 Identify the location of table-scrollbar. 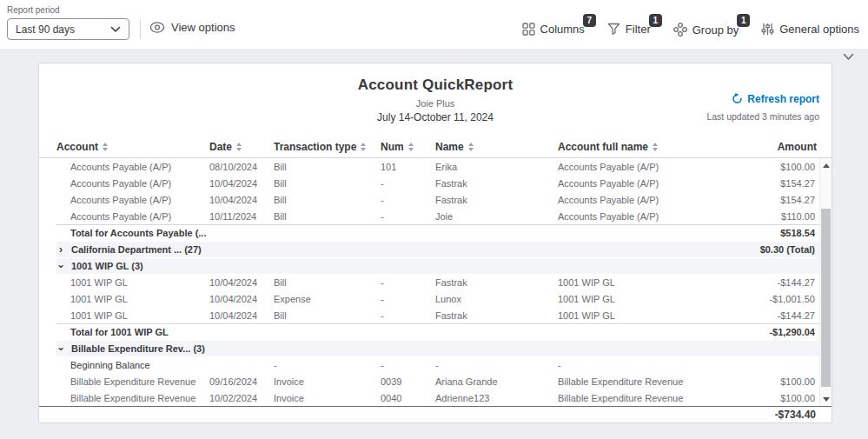
(825, 282).